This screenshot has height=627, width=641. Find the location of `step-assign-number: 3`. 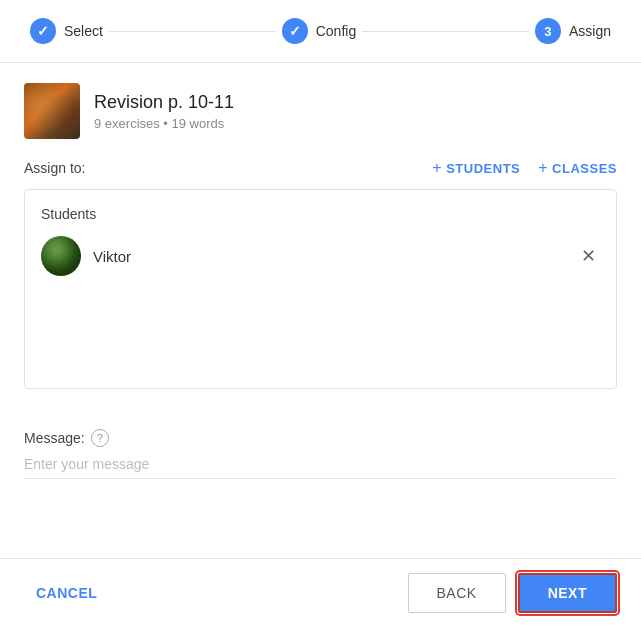

step-assign-number: 3 is located at coordinates (548, 32).